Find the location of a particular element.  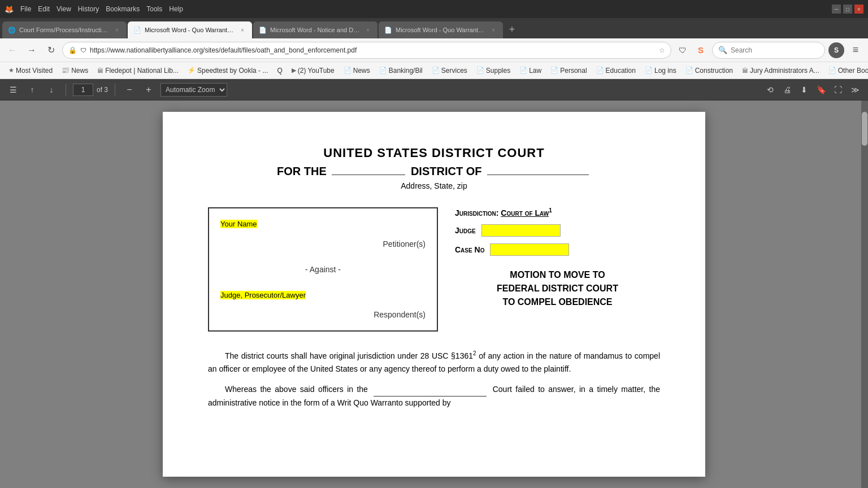

tab-close-4: × is located at coordinates (493, 30).